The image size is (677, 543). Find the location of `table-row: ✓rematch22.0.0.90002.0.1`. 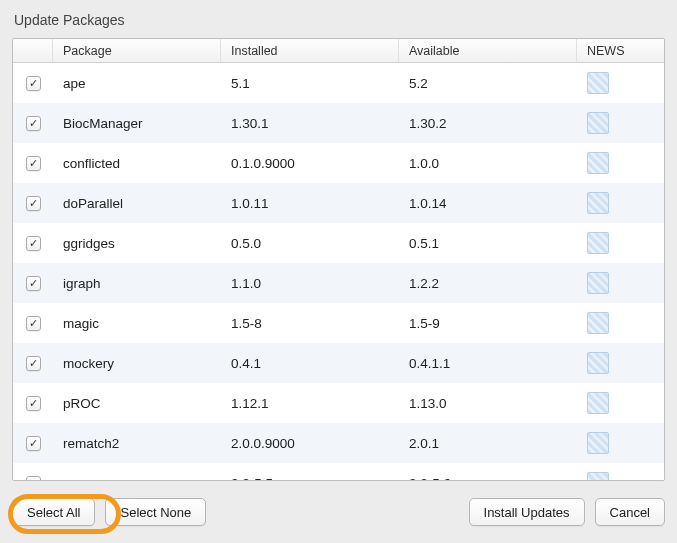

table-row: ✓rematch22.0.0.90002.0.1 is located at coordinates (338, 443).